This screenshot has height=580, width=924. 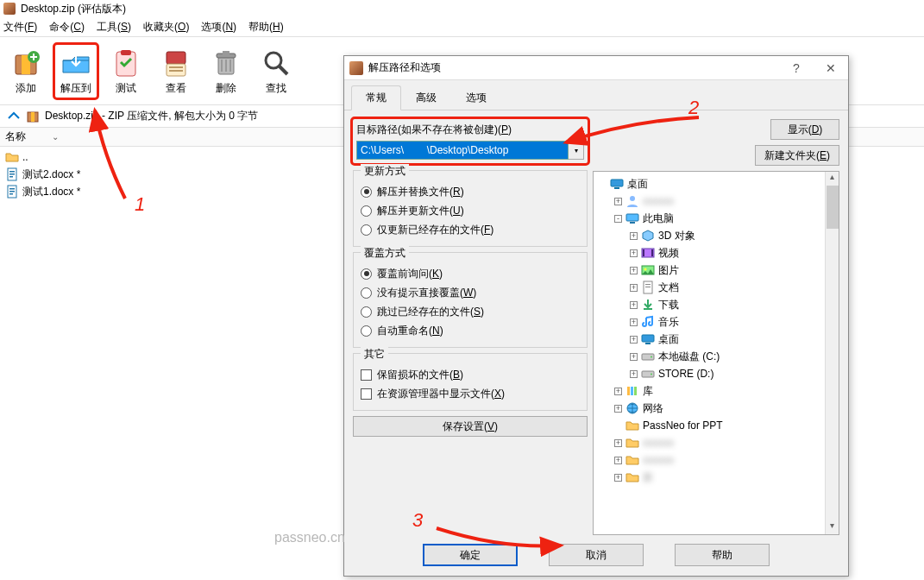 What do you see at coordinates (831, 67) in the screenshot?
I see `dialog-close-button: ✕` at bounding box center [831, 67].